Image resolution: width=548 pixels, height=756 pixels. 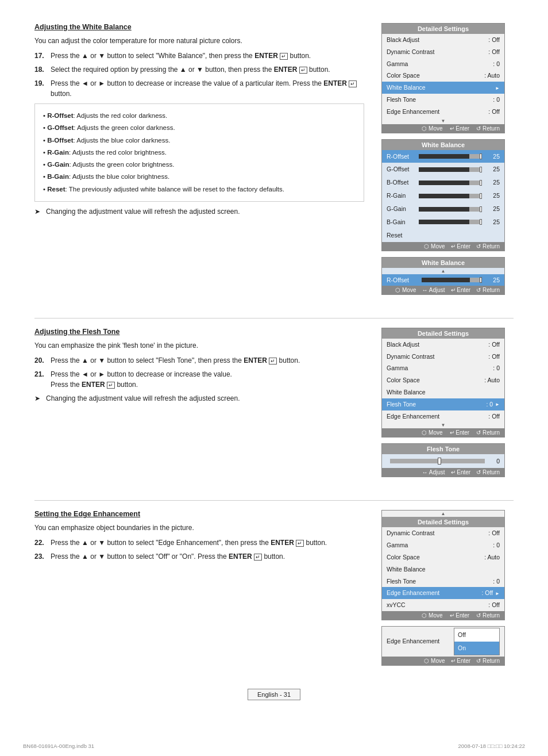 What do you see at coordinates (461, 661) in the screenshot?
I see `edge-popup-enter: ↵ Enter` at bounding box center [461, 661].